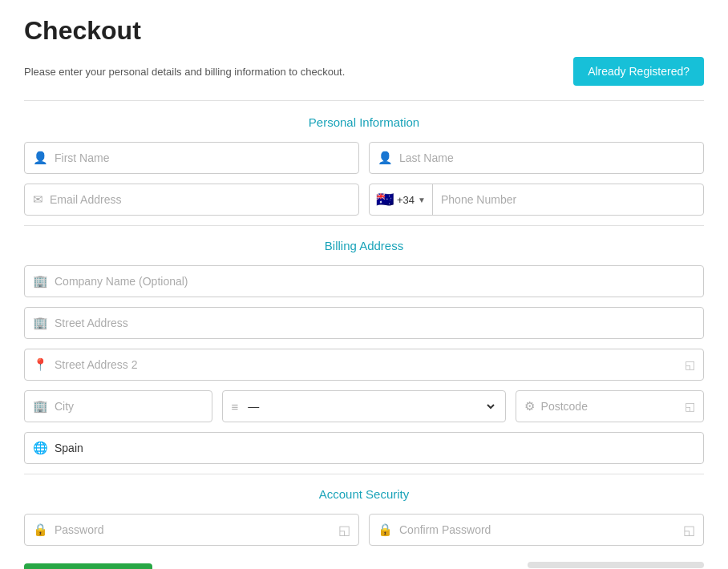 This screenshot has height=569, width=728. I want to click on email-input-wrapper: ✉, so click(192, 200).